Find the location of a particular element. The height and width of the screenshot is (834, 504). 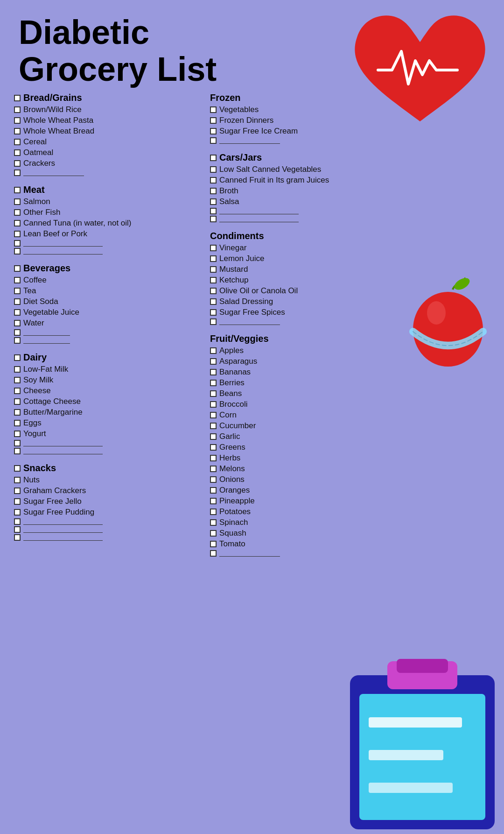

list-item: Vinegar is located at coordinates (308, 248).